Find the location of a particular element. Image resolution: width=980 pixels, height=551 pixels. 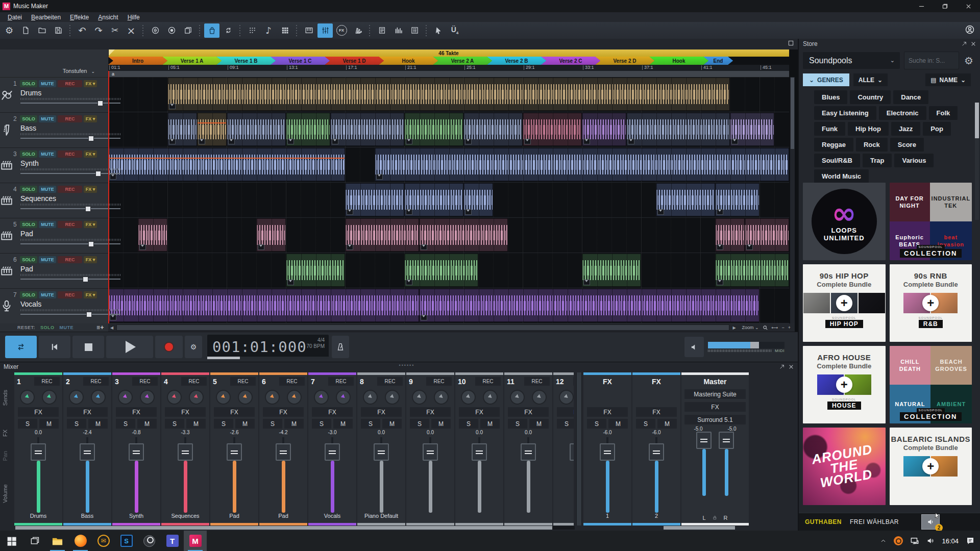

surround-button: Surround 5.1 is located at coordinates (715, 419).